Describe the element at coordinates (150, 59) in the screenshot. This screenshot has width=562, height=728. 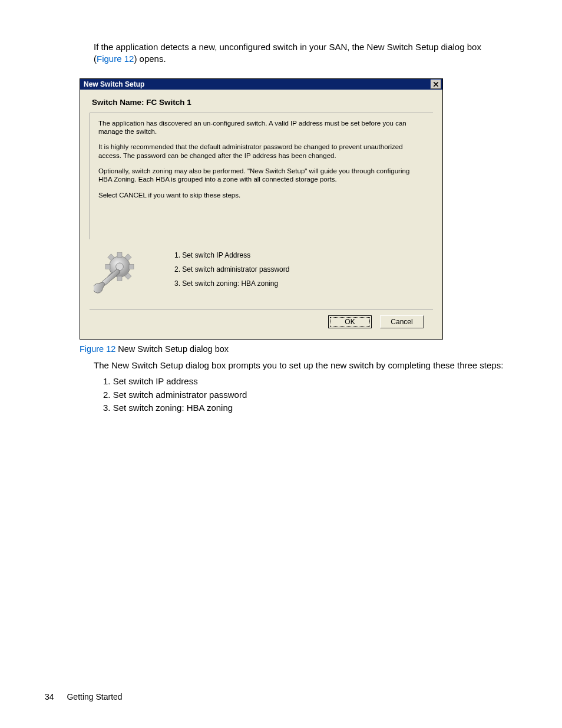
I see `intro-text-post: ) opens.` at that location.